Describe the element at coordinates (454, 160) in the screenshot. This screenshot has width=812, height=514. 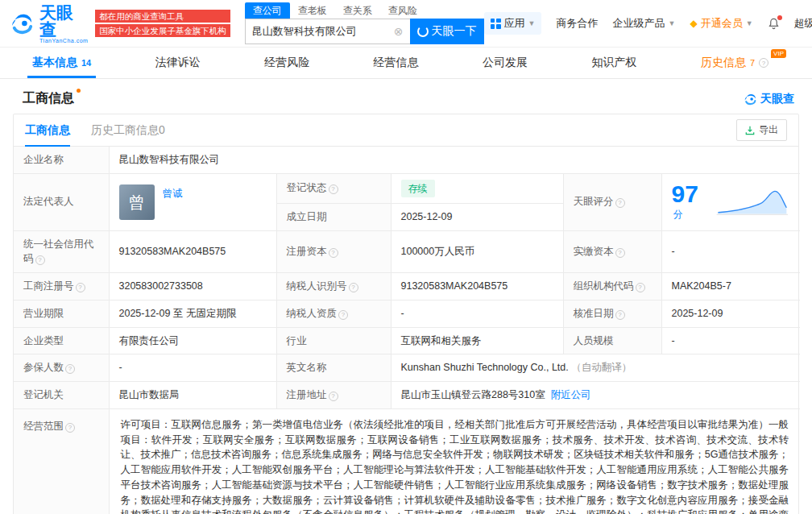
I see `company-name-value: 昆山数智科技有限公司` at that location.